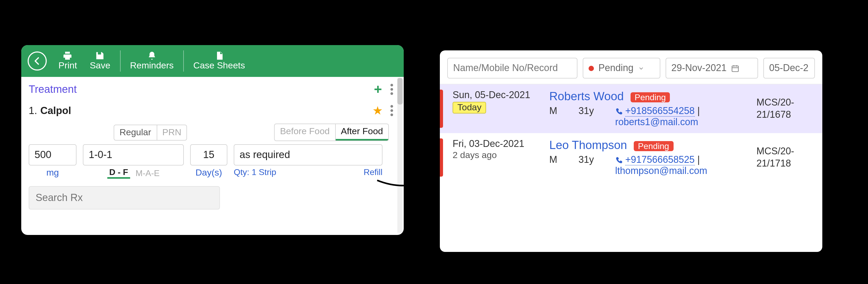 This screenshot has height=284, width=868. What do you see at coordinates (622, 68) in the screenshot?
I see `status-filter: Pending` at bounding box center [622, 68].